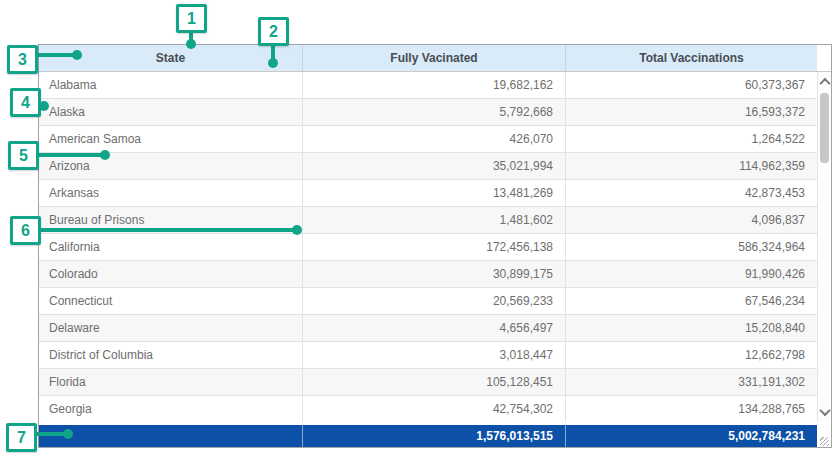  I want to click on fully-vaccinated-cell: 30,899,175, so click(434, 274).